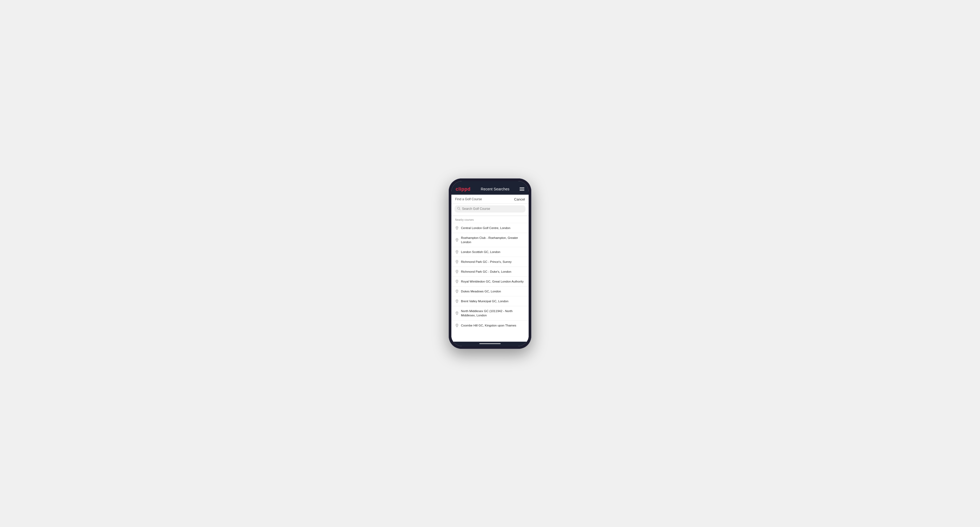 This screenshot has height=527, width=980. What do you see at coordinates (488, 325) in the screenshot?
I see `course-name-9: Coombe Hill GC, Kingston upon Thames` at bounding box center [488, 325].